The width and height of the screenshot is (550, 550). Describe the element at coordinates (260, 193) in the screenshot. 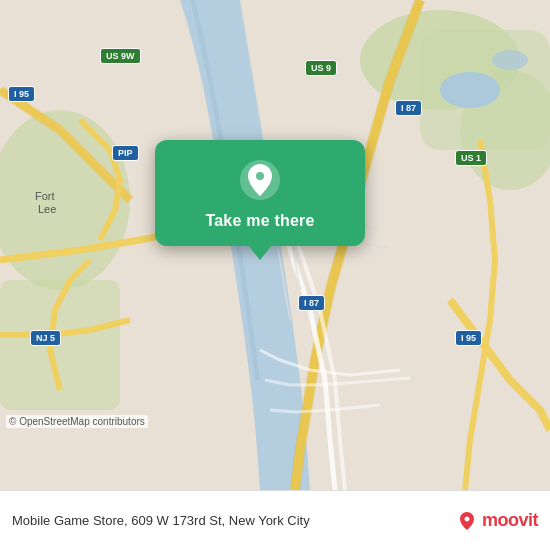

I see `popup-card: Take me there` at that location.